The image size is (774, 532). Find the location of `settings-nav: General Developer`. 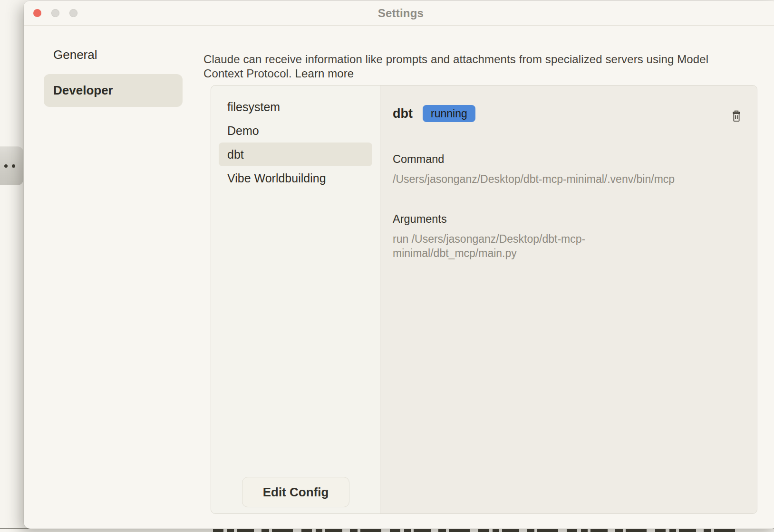

settings-nav: General Developer is located at coordinates (113, 74).